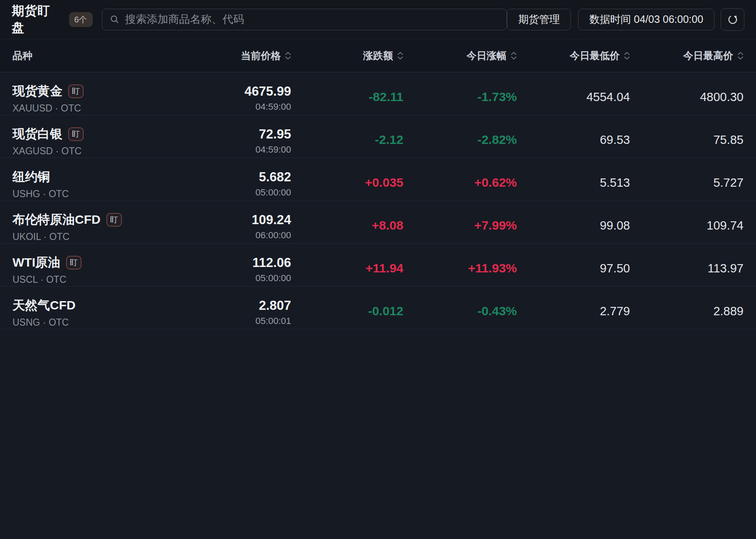  Describe the element at coordinates (573, 269) in the screenshot. I see `day-low: 97.50` at that location.